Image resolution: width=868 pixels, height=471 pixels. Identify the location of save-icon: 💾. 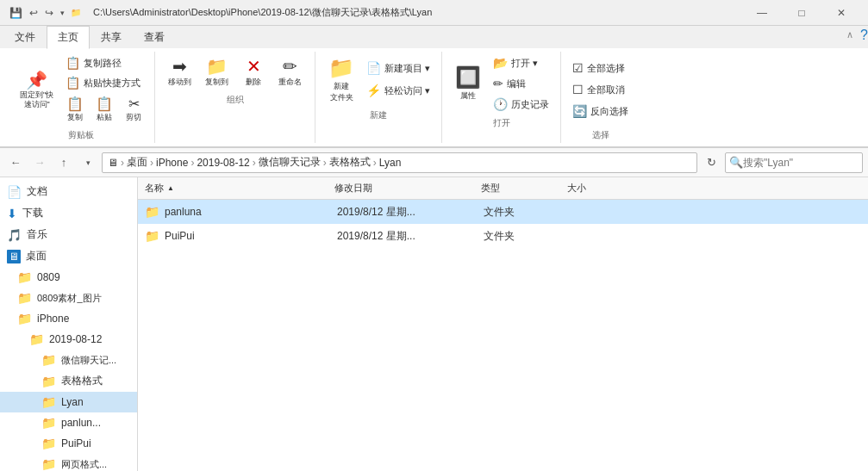
(16, 13).